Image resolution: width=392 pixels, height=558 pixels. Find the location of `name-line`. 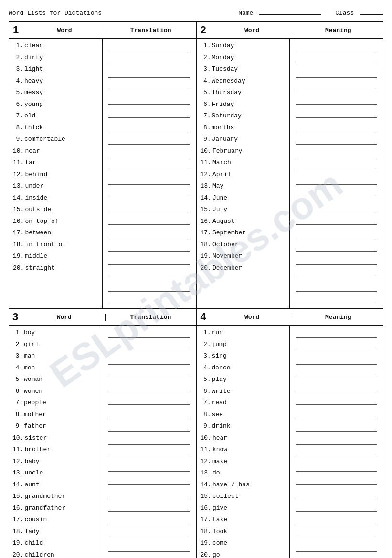

name-line is located at coordinates (290, 14).